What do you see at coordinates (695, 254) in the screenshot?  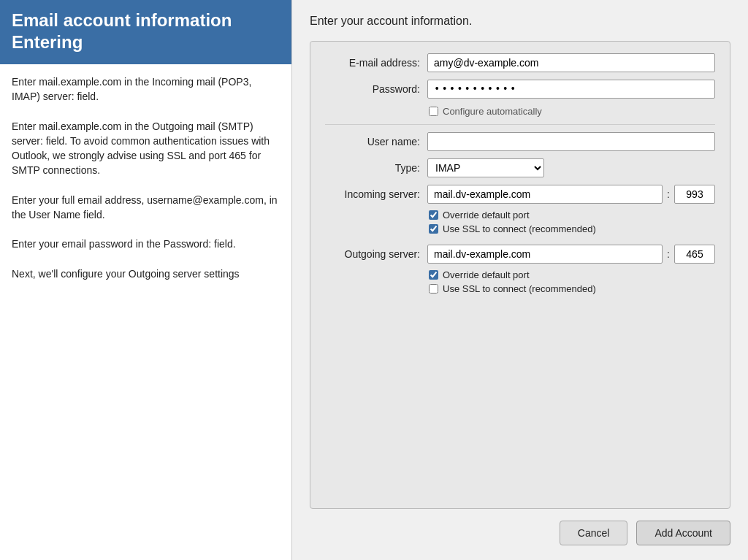 I see `outgoing-port-input` at bounding box center [695, 254].